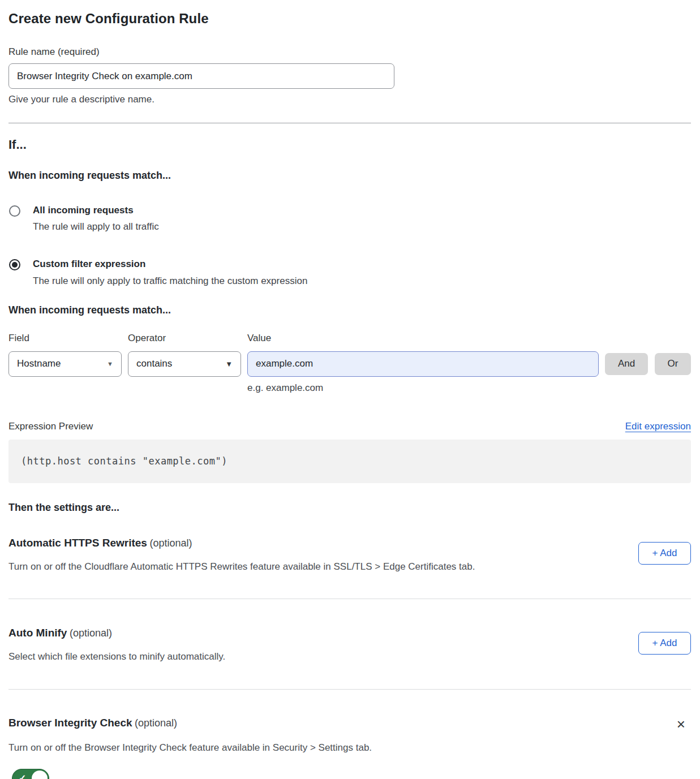 This screenshot has width=700, height=779. Describe the element at coordinates (350, 568) in the screenshot. I see `setting-automatic-https-rewrites: Automatic HTTPS Rewrites (optional) Turn…` at that location.